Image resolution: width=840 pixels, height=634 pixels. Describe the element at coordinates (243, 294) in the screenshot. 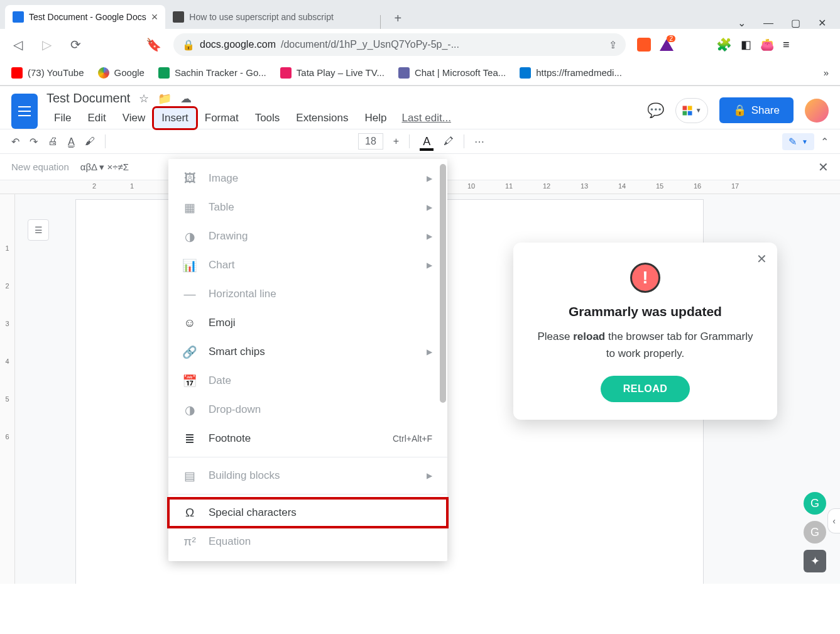

I see `menu-item-label: Horizontal line` at that location.